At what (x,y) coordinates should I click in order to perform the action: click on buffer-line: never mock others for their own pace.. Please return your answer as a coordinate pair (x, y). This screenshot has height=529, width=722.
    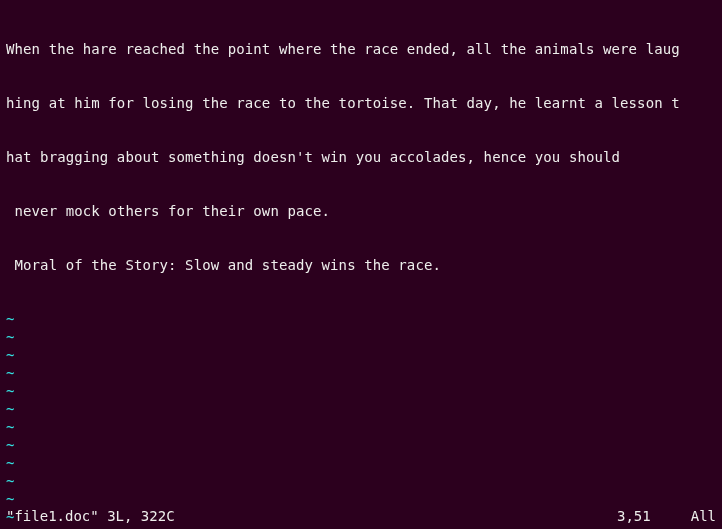
    Looking at the image, I should click on (361, 211).